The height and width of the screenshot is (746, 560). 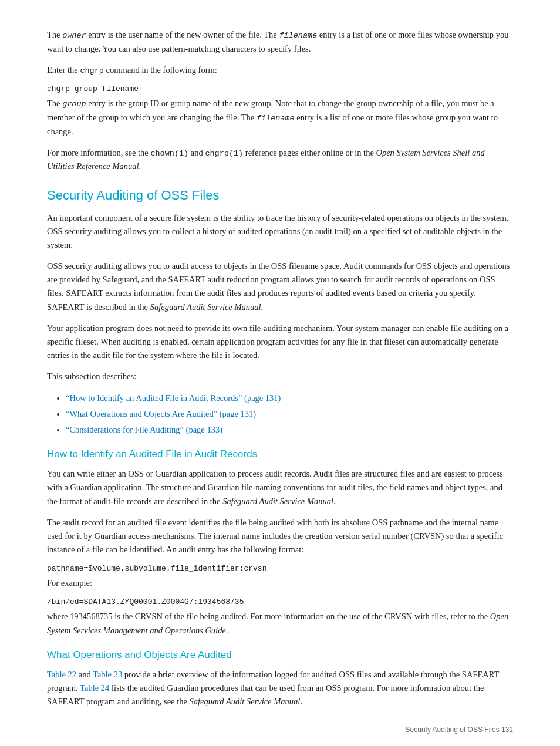 What do you see at coordinates (280, 42) in the screenshot?
I see `intro-p1: The owner entry is the user name of the …` at bounding box center [280, 42].